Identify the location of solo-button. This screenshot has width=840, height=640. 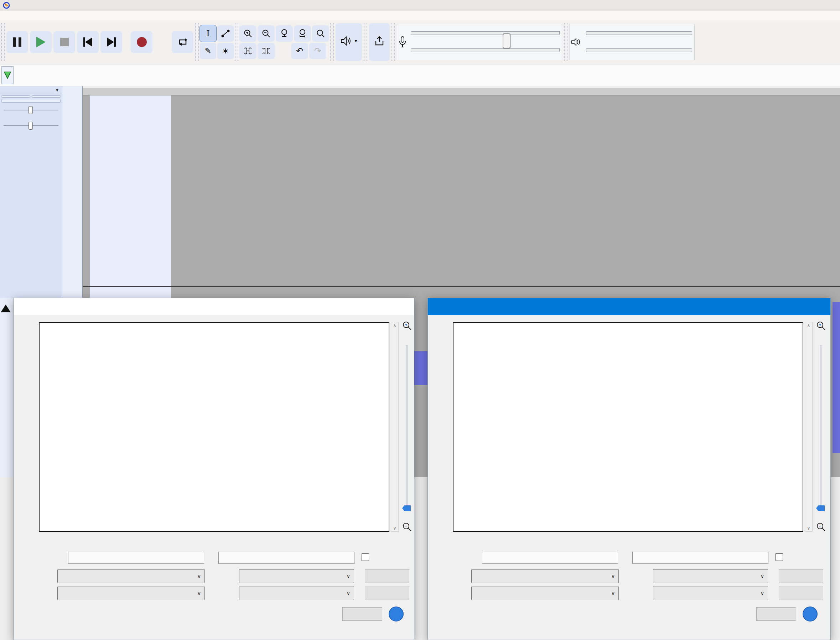
(46, 97).